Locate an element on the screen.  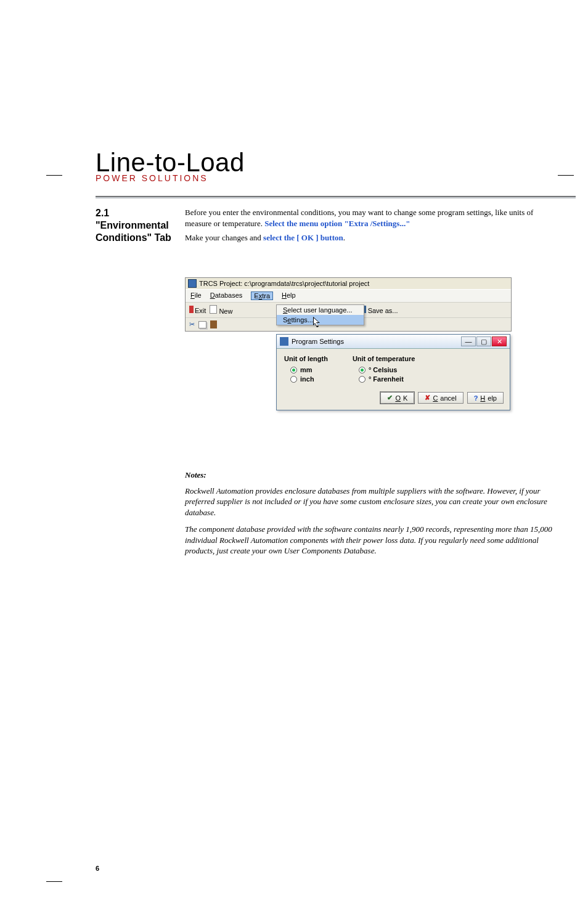
window-titlebar: TRCS Project: c:\programdata\trcs\projec… is located at coordinates (348, 283).